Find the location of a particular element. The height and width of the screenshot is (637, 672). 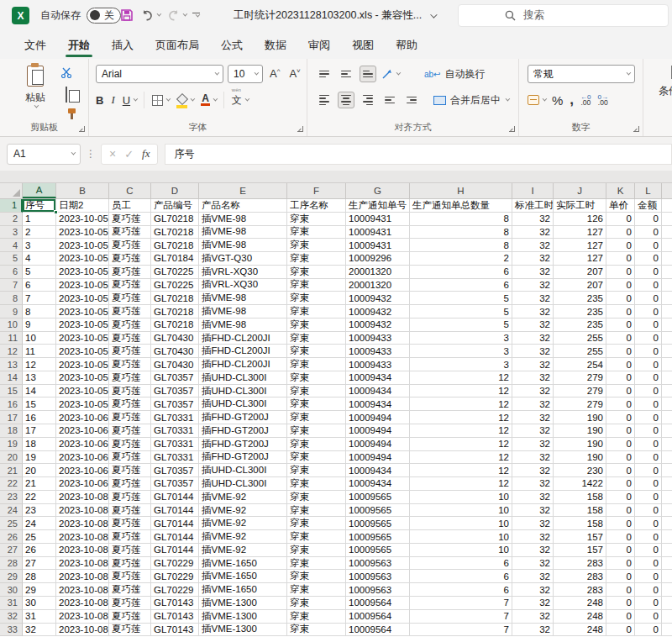

cell-H32: 7 is located at coordinates (461, 617).